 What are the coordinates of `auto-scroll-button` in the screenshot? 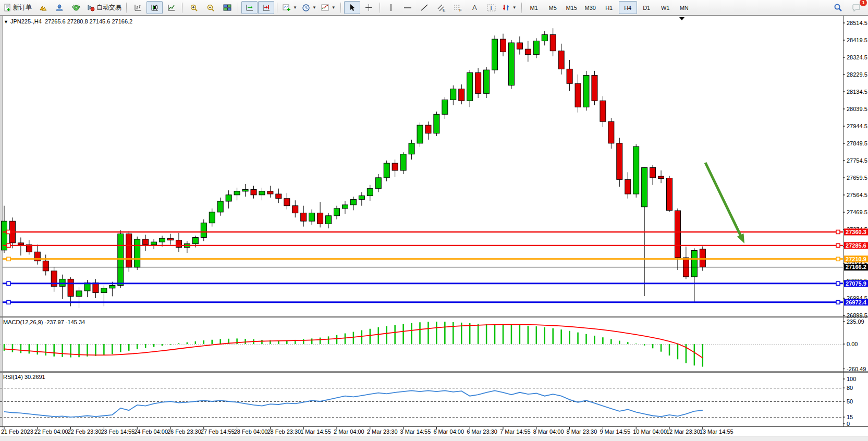 It's located at (249, 7).